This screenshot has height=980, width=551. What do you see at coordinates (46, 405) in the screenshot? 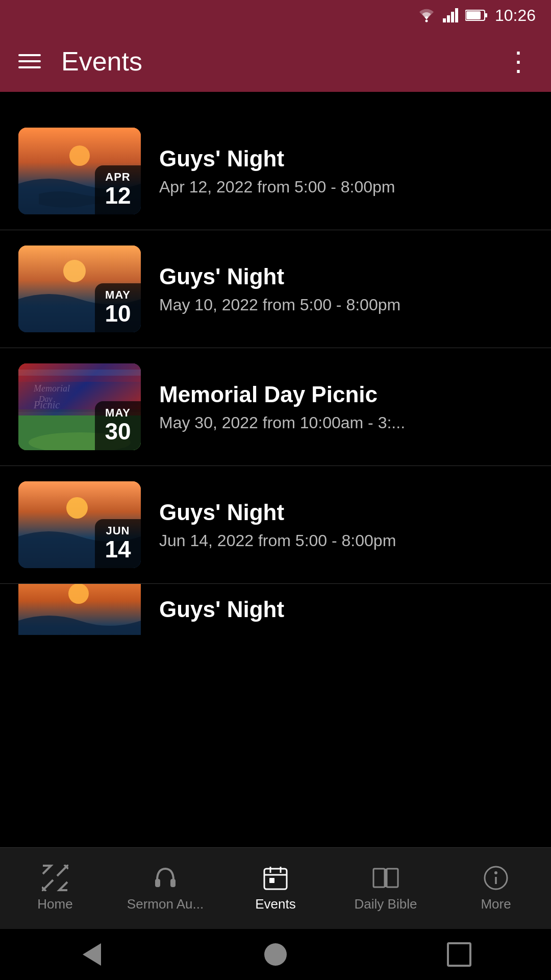
I see `svg-text: Picnic` at bounding box center [46, 405].